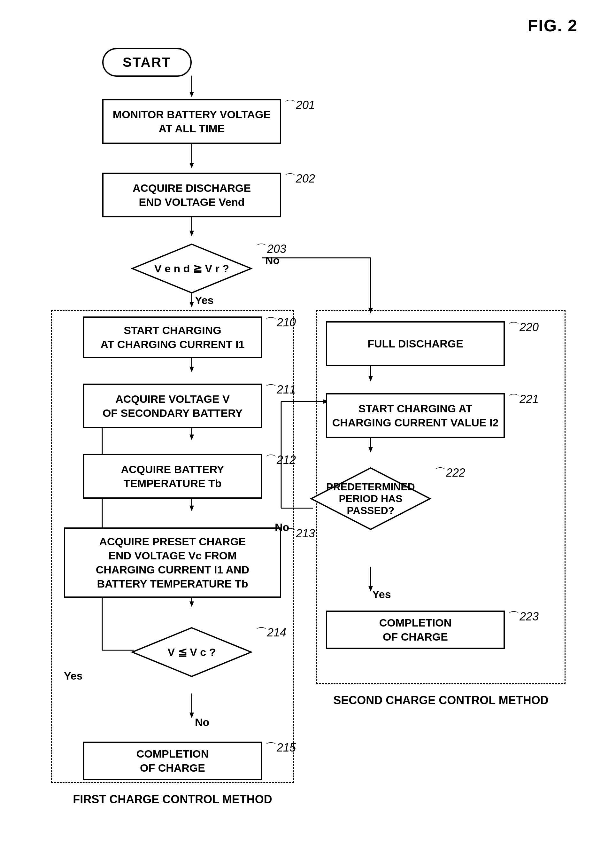 This screenshot has width=616, height=849. Describe the element at coordinates (173, 337) in the screenshot. I see `step-210: START CHARGINGAT CHARGING CURRENT I1` at that location.